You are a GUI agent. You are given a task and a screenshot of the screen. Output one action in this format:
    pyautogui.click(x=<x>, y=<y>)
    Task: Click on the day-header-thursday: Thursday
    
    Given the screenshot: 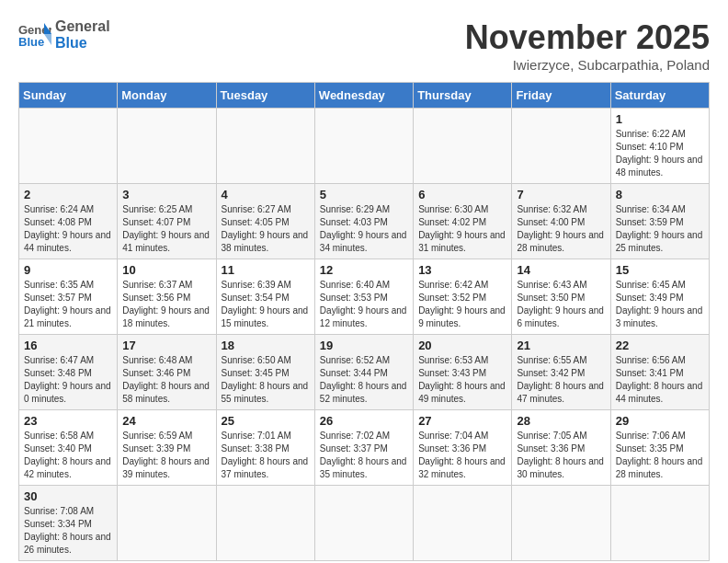 What is the action you would take?
    pyautogui.click(x=463, y=96)
    